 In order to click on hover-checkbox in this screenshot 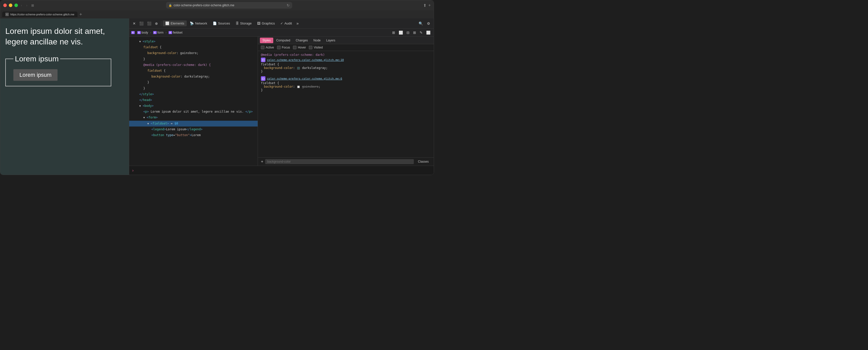, I will do `click(294, 48)`.